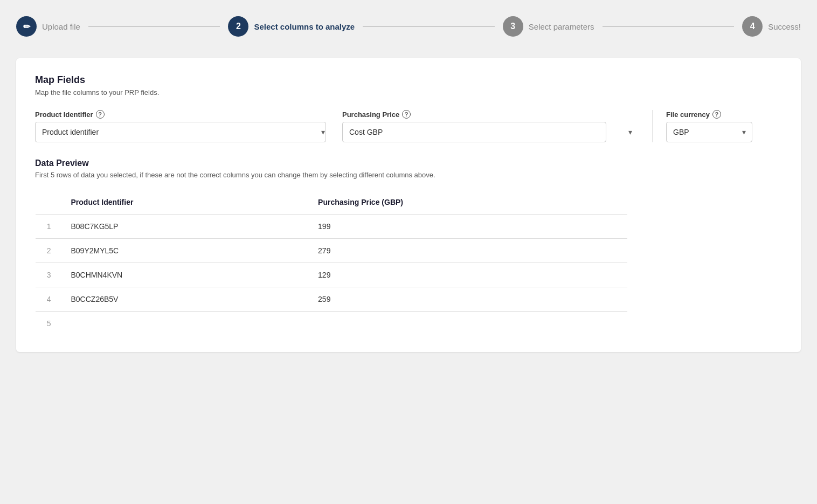 The width and height of the screenshot is (817, 504). Describe the element at coordinates (27, 27) in the screenshot. I see `pencil-icon: ✏` at that location.